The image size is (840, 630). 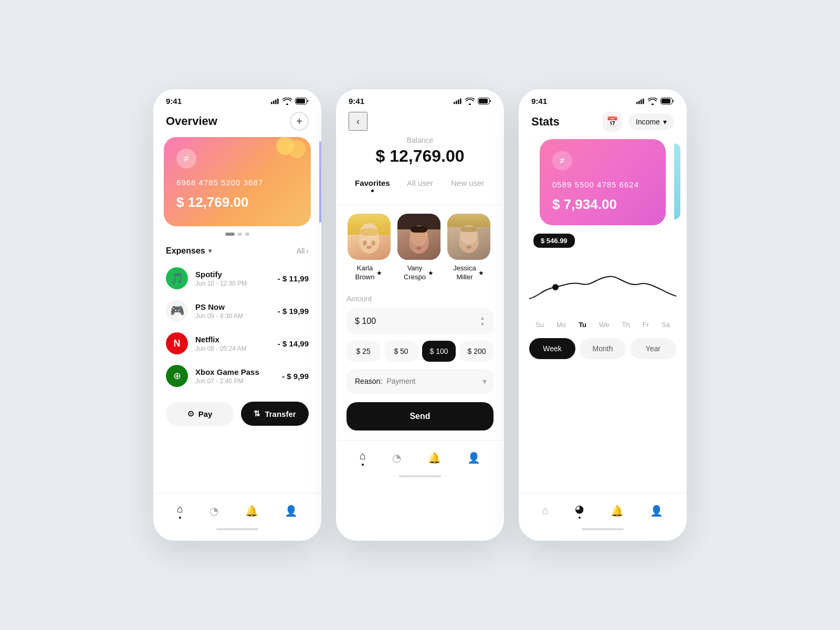 I want to click on person-icon-3: 👤, so click(x=656, y=511).